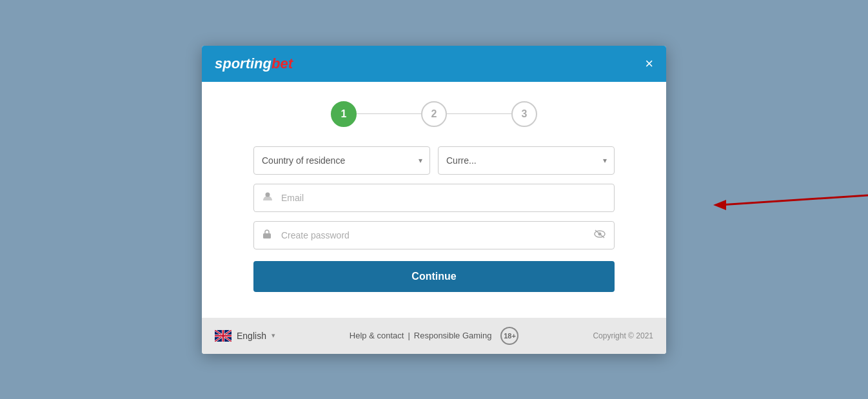 This screenshot has height=399, width=868. Describe the element at coordinates (268, 198) in the screenshot. I see `user-icon` at that location.